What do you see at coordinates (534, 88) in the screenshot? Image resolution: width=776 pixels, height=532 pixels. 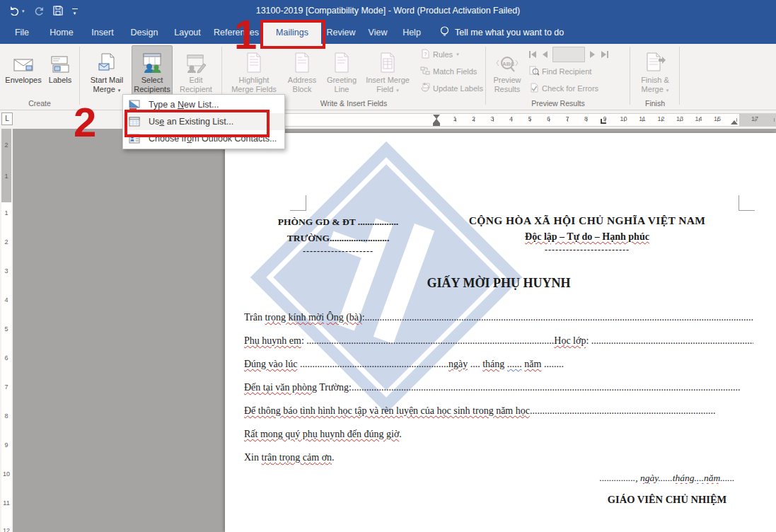 I see `check-for-errors-icon` at bounding box center [534, 88].